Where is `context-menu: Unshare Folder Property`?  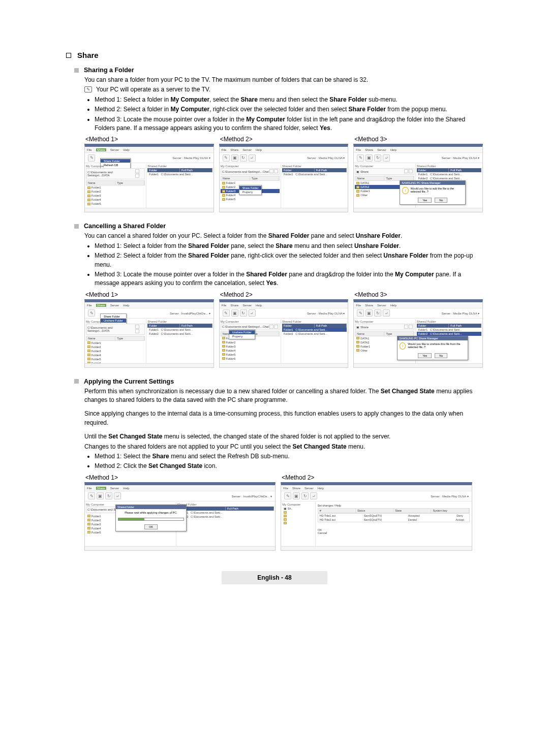
context-menu: Unshare Folder Property is located at coordinates (242, 334).